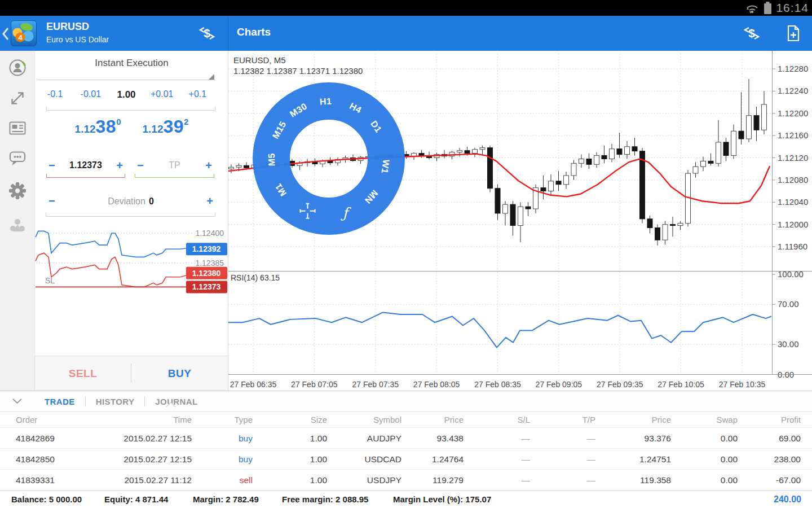 The image size is (812, 508). I want to click on deviation-value: 0, so click(151, 201).